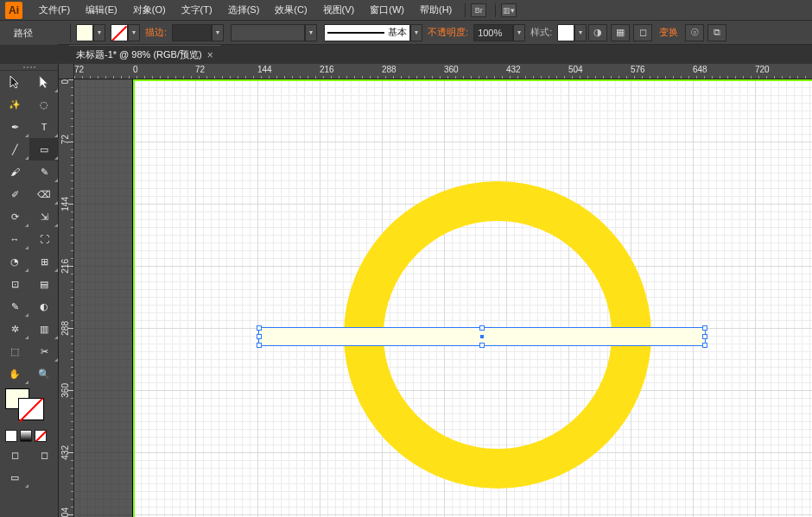 The height and width of the screenshot is (517, 812). I want to click on vertical-ruler: 072144216288360432504, so click(67, 299).